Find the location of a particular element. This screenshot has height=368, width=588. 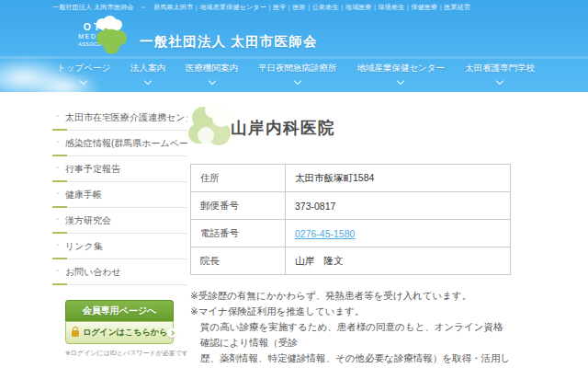

nav-label: 医療機関案内 is located at coordinates (211, 68).